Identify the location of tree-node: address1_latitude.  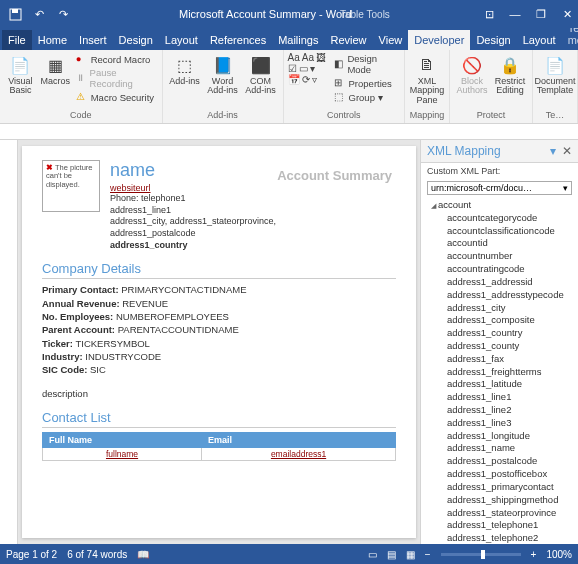
(502, 384).